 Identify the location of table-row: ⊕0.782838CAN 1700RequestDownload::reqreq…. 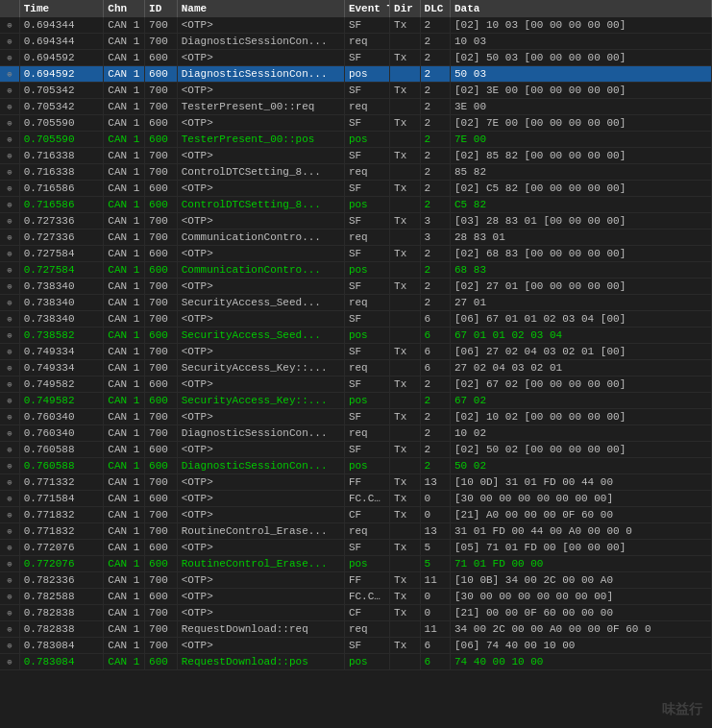
(356, 630).